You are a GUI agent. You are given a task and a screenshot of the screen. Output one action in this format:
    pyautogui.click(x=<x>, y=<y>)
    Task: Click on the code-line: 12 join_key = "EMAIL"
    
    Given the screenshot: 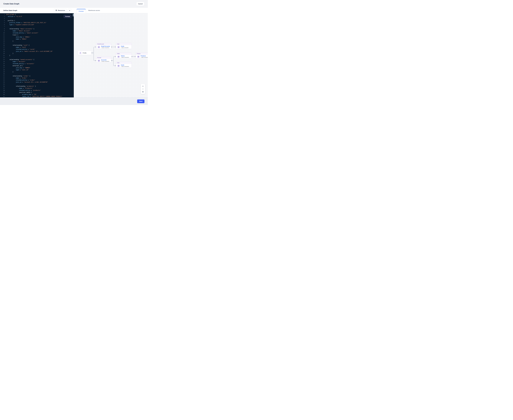 What is the action you would take?
    pyautogui.click(x=37, y=37)
    